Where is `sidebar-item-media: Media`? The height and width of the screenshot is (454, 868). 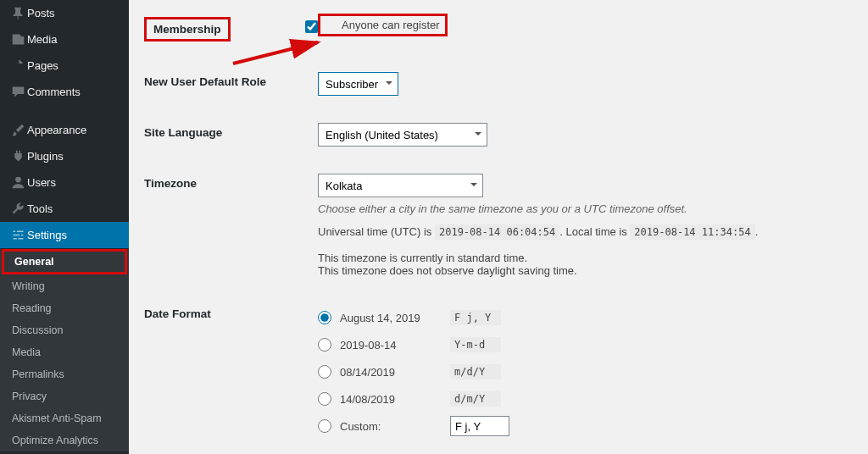 sidebar-item-media: Media is located at coordinates (64, 39).